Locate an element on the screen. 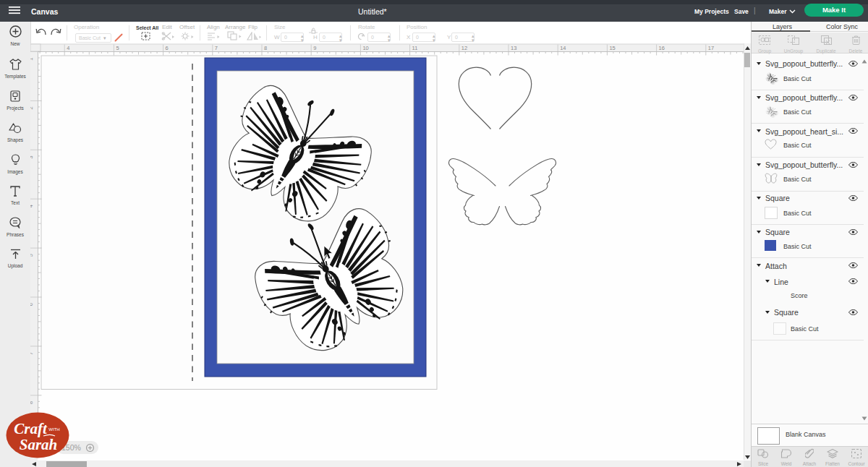 Image resolution: width=868 pixels, height=467 pixels. svg-text: 15 is located at coordinates (612, 48).